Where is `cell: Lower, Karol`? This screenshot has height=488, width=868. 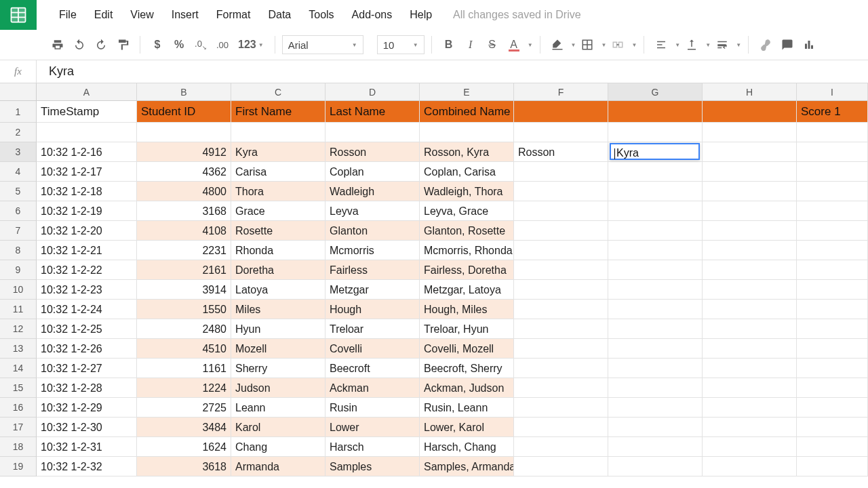 cell: Lower, Karol is located at coordinates (467, 427).